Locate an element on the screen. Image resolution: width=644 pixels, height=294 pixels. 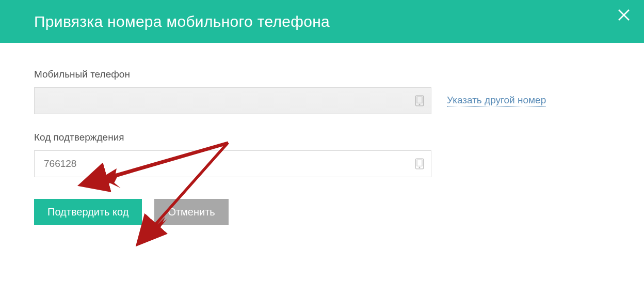
code-label: Код подтверждения is located at coordinates (322, 137).